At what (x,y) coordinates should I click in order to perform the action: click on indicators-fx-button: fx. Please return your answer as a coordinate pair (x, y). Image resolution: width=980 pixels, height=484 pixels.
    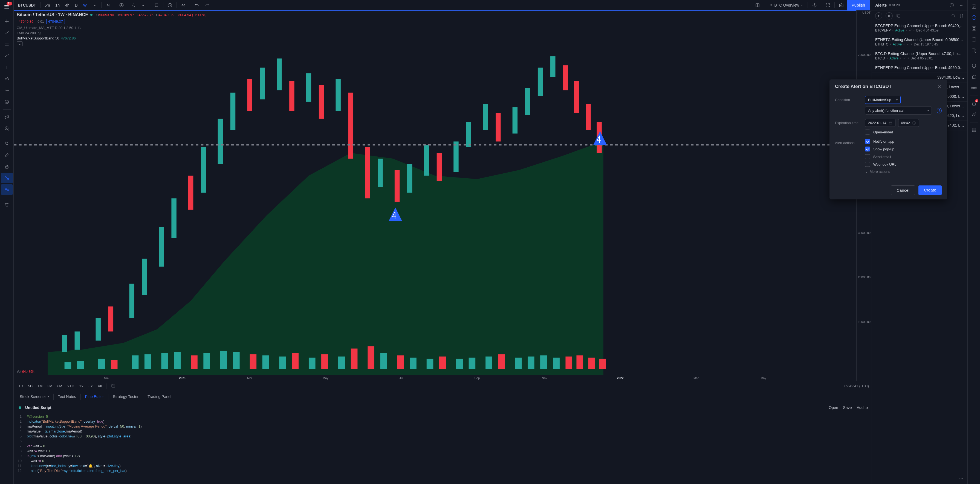
    Looking at the image, I should click on (134, 5).